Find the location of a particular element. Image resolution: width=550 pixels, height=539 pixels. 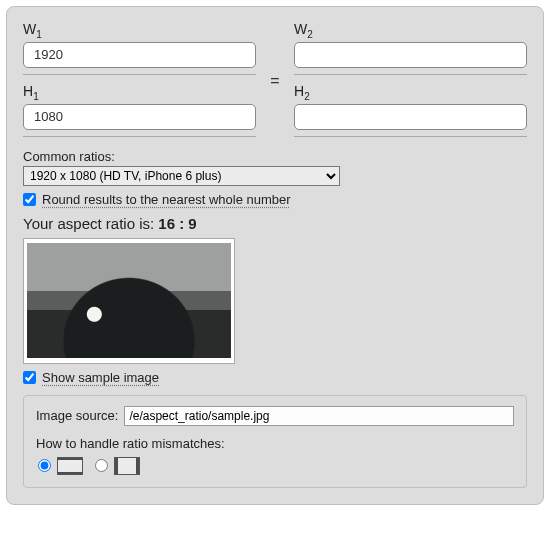

result-prefix: Your aspect ratio is: is located at coordinates (90, 224).